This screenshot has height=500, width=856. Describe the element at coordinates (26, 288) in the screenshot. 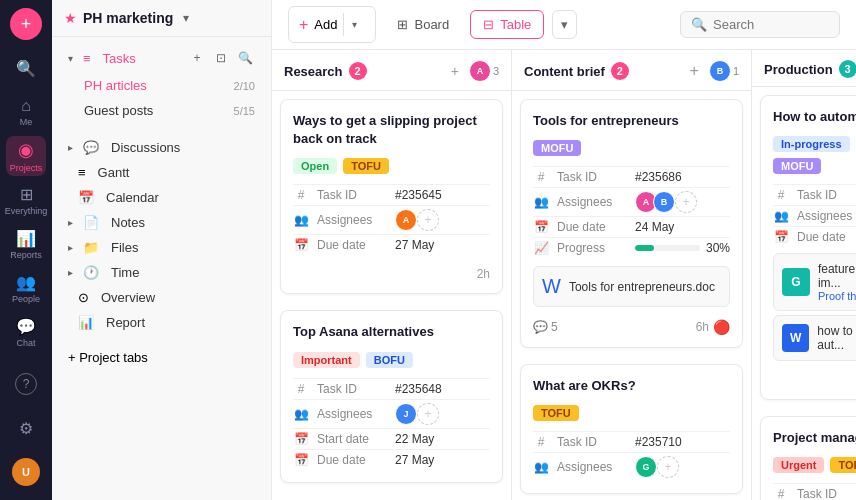

I see `sidebar-item-people: 👥 People` at that location.